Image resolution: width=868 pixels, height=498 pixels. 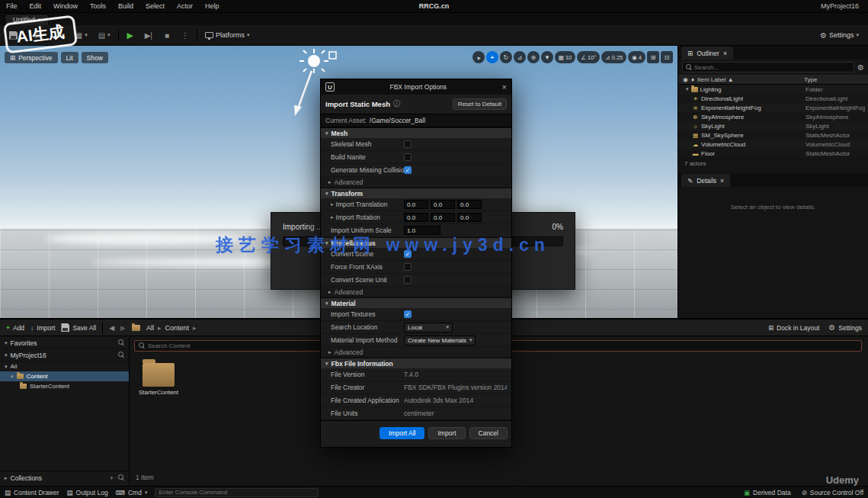 What do you see at coordinates (416, 303) in the screenshot?
I see `section-material: ▾ Material` at bounding box center [416, 303].